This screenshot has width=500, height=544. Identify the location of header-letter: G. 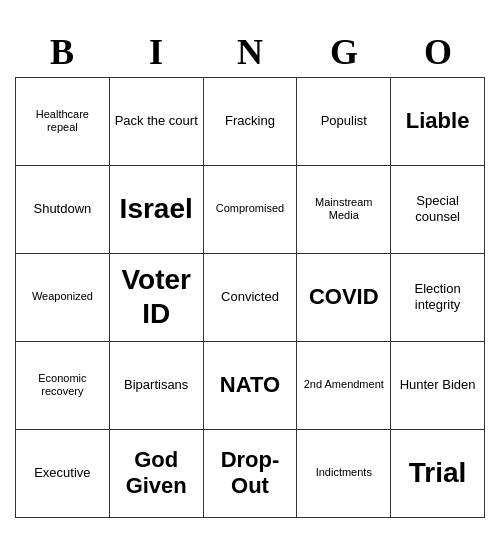
(344, 52).